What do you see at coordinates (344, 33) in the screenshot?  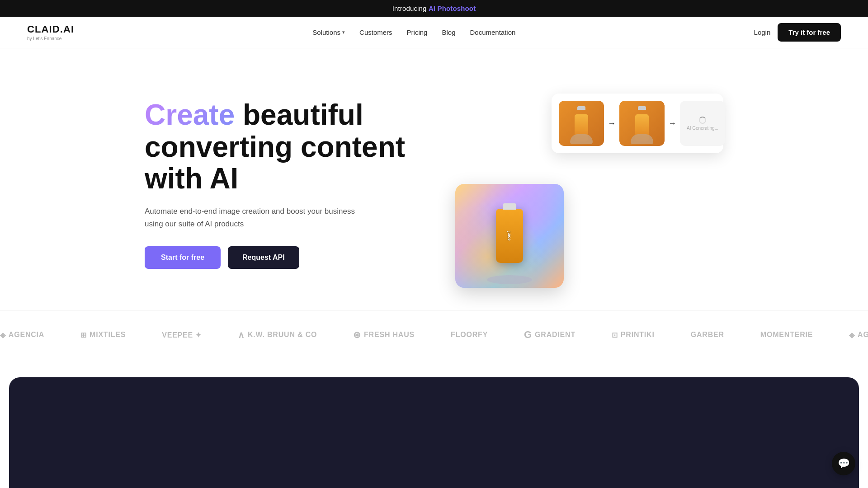 I see `chevron-down-icon: ▾` at bounding box center [344, 33].